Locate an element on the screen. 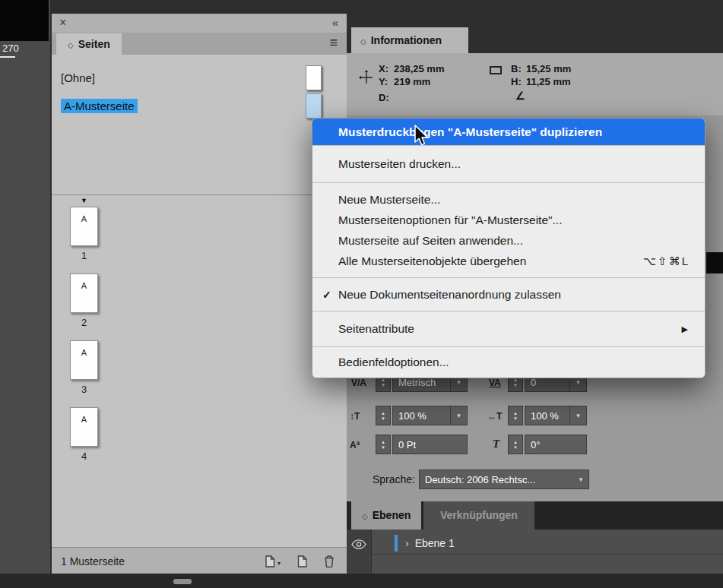 The width and height of the screenshot is (723, 588). page-number: 4 is located at coordinates (84, 456).